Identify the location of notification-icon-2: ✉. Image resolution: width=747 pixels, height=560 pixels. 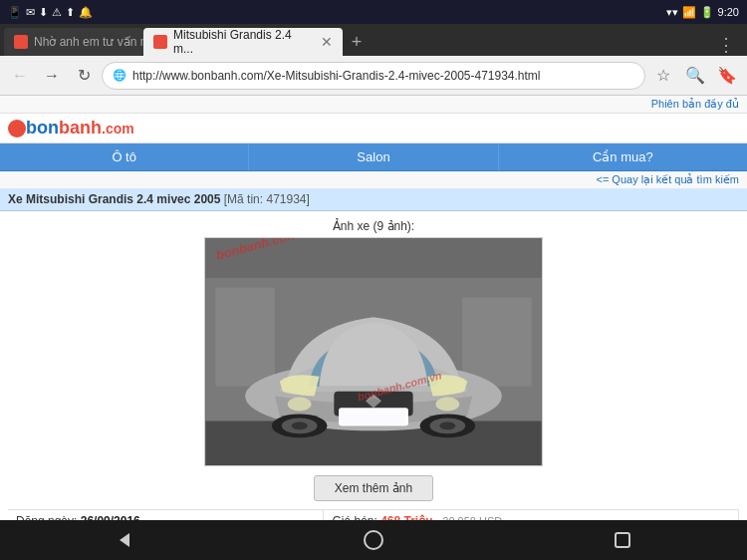
(30, 12).